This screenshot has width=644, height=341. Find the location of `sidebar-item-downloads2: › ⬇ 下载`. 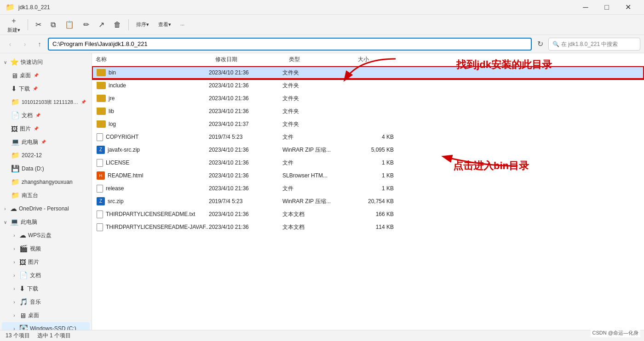

sidebar-item-downloads2: › ⬇ 下载 is located at coordinates (46, 289).